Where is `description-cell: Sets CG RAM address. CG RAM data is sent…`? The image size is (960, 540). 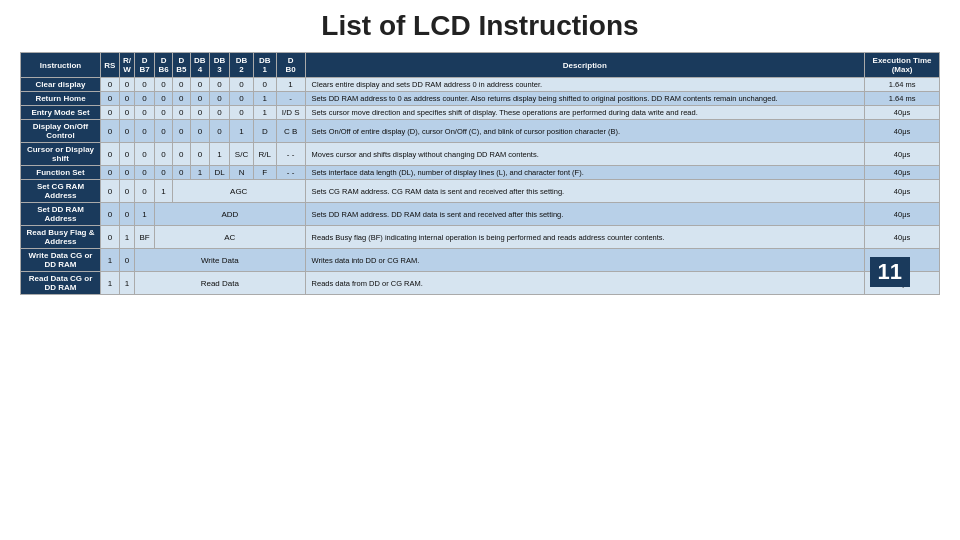
description-cell: Sets CG RAM address. CG RAM data is sent… is located at coordinates (585, 192).